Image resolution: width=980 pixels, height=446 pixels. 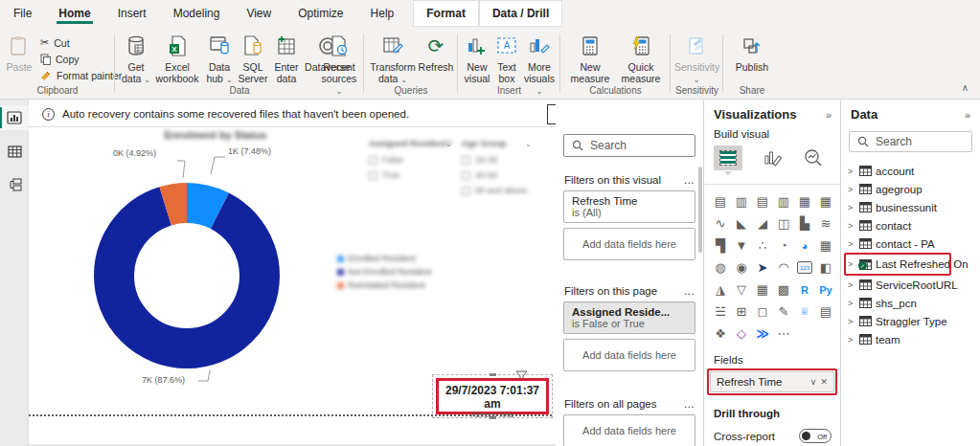 I want to click on slicer-option: False, so click(x=410, y=160).